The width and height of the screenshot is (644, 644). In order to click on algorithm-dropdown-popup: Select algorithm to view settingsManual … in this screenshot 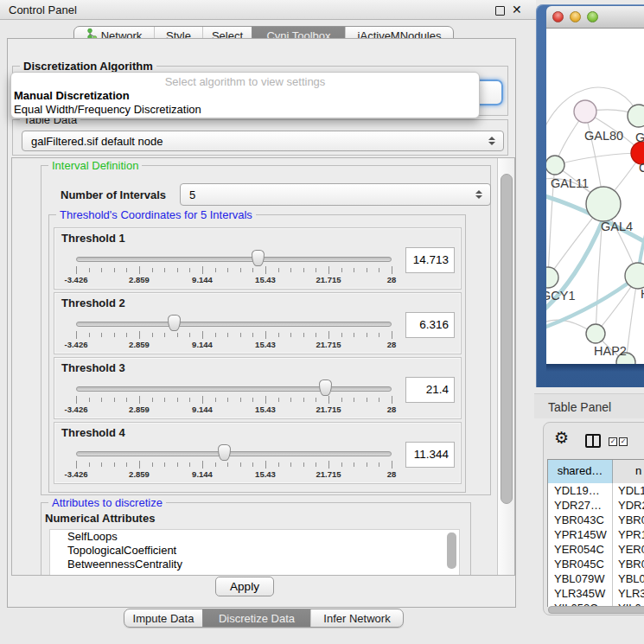, I will do `click(245, 95)`.